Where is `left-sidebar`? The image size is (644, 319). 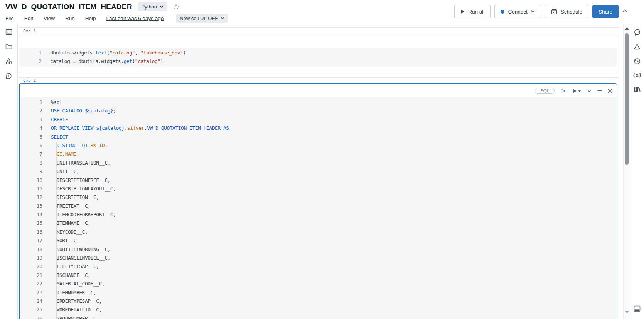
left-sidebar is located at coordinates (9, 171).